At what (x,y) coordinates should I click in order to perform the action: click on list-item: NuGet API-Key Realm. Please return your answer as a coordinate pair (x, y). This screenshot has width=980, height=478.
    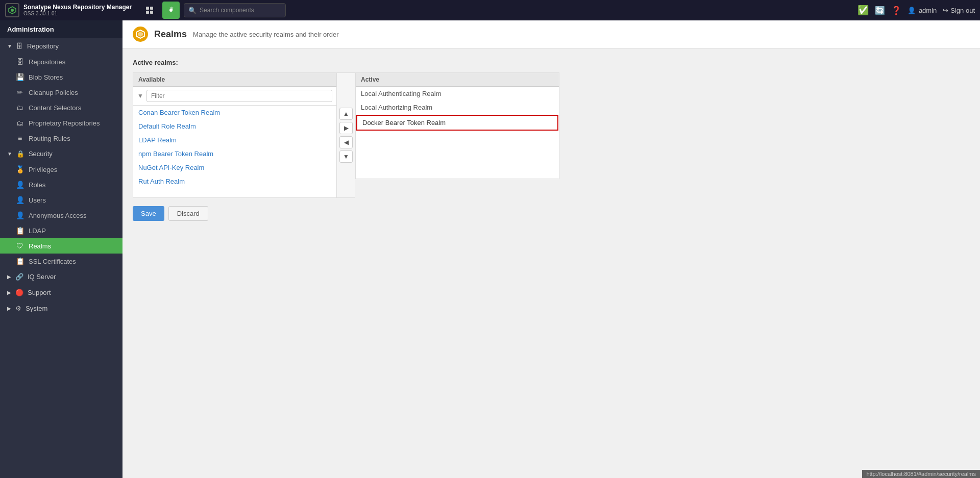
    Looking at the image, I should click on (235, 167).